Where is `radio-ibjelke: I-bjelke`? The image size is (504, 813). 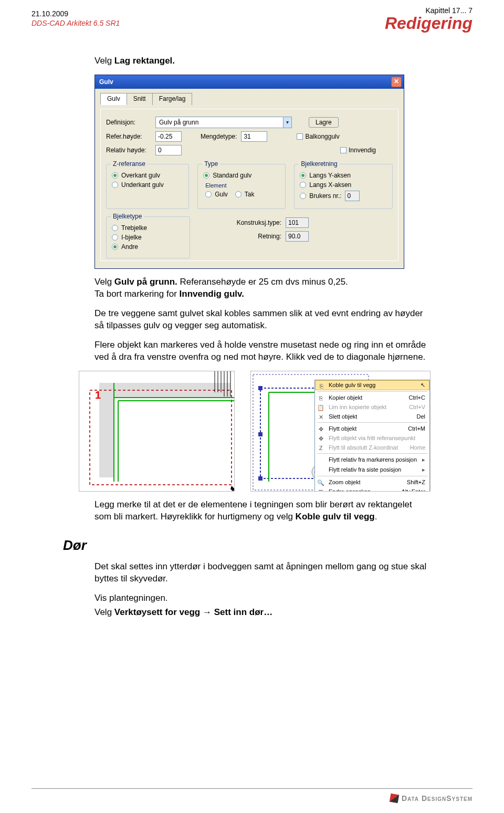 radio-ibjelke: I-bjelke is located at coordinates (148, 237).